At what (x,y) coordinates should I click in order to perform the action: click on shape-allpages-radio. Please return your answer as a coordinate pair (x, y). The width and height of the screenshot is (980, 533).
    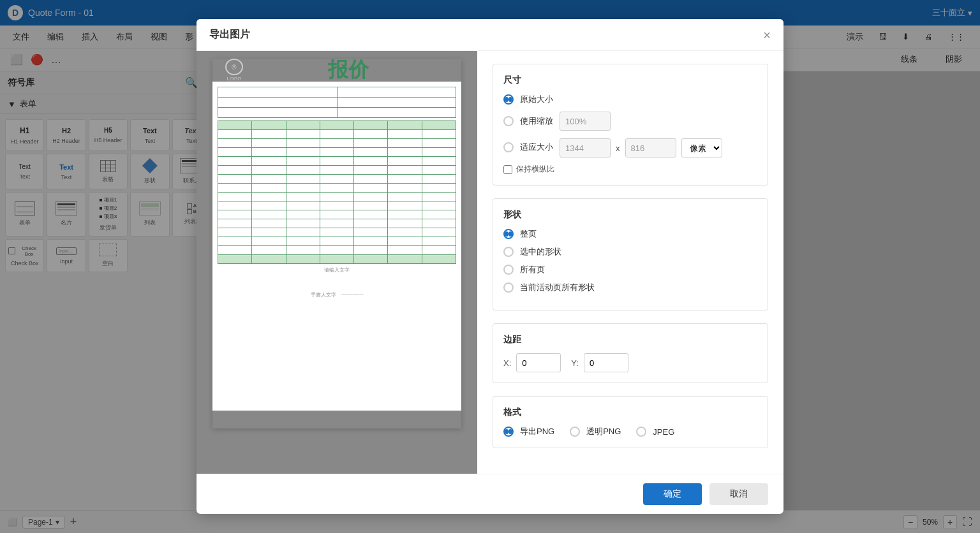
    Looking at the image, I should click on (509, 270).